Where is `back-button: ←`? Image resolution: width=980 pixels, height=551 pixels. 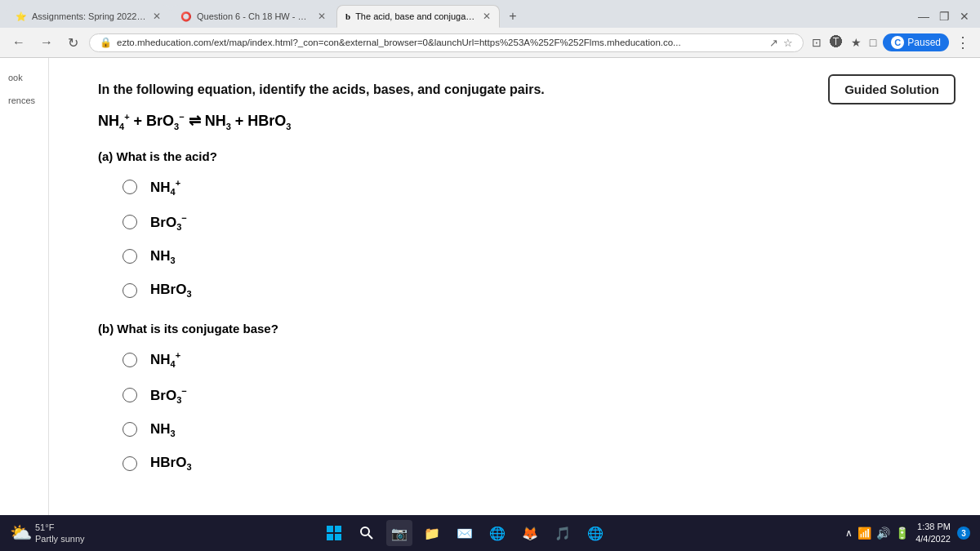 back-button: ← is located at coordinates (19, 42).